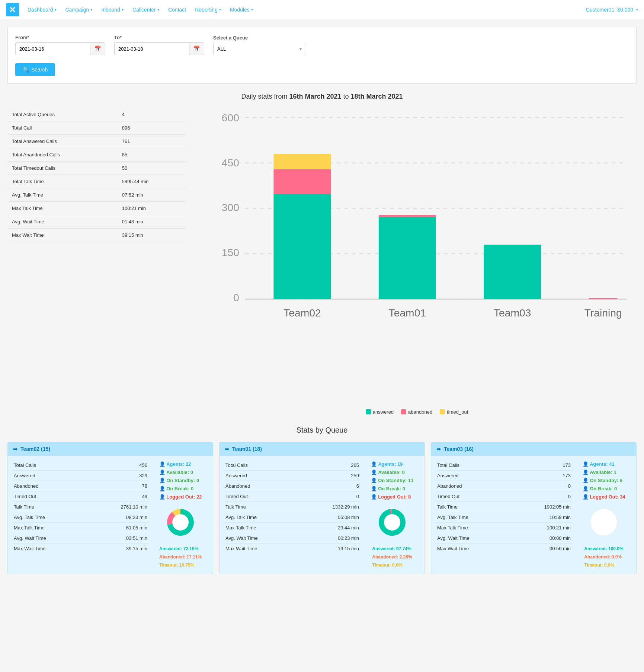 Image resolution: width=644 pixels, height=672 pixels. Describe the element at coordinates (137, 528) in the screenshot. I see `queue-stat-value: 61:05 min` at that location.